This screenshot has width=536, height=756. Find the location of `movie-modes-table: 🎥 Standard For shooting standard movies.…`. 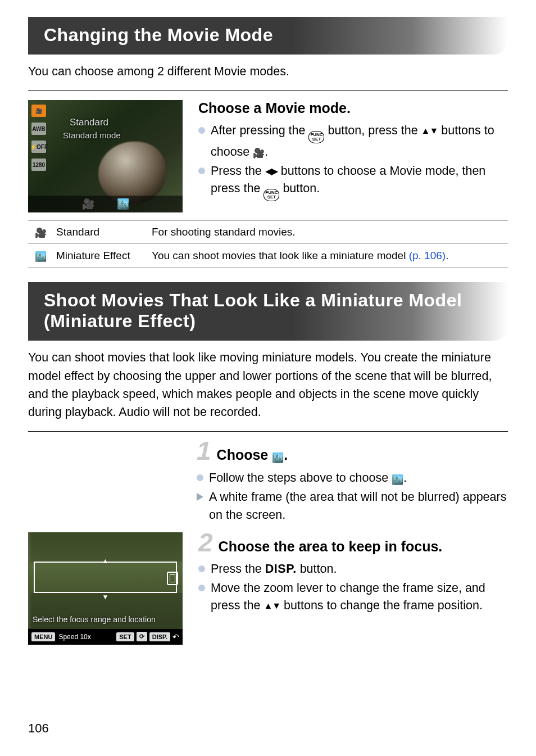

movie-modes-table: 🎥 Standard For shooting standard movies.… is located at coordinates (268, 244).